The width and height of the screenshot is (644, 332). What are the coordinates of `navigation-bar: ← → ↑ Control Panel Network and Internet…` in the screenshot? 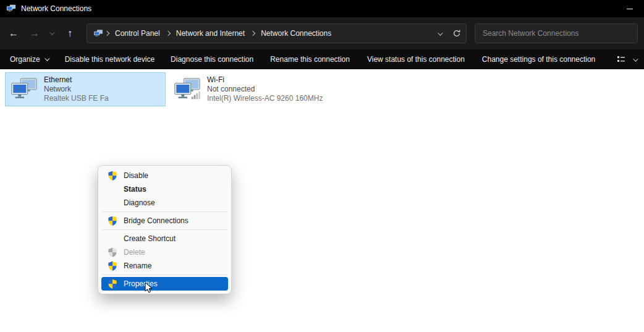 It's located at (322, 33).